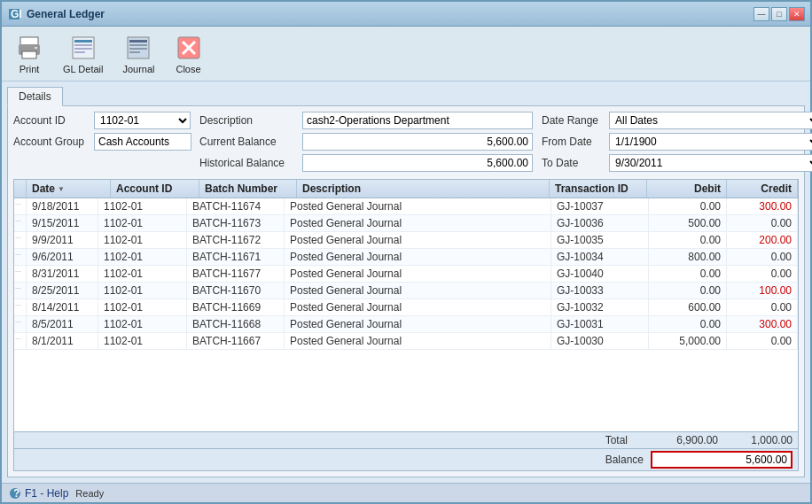 The height and width of the screenshot is (504, 812). What do you see at coordinates (236, 257) in the screenshot?
I see `cell-batch: BATCH-11671` at bounding box center [236, 257].